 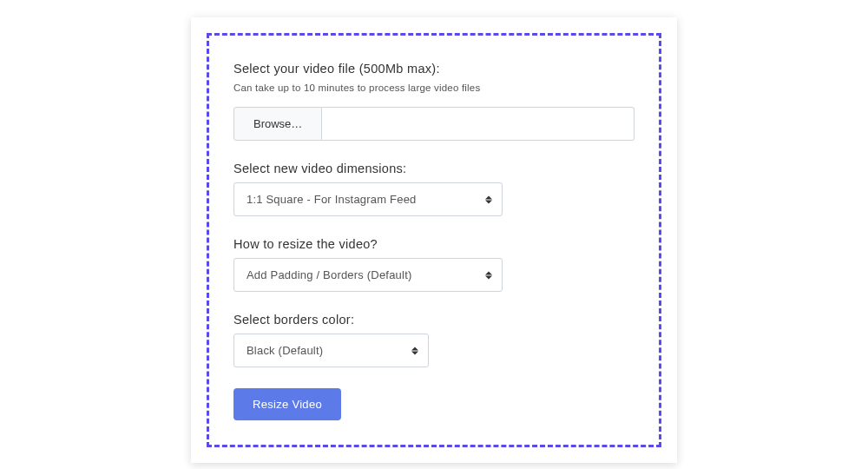 I want to click on borders-label: Select borders color:, so click(x=434, y=320).